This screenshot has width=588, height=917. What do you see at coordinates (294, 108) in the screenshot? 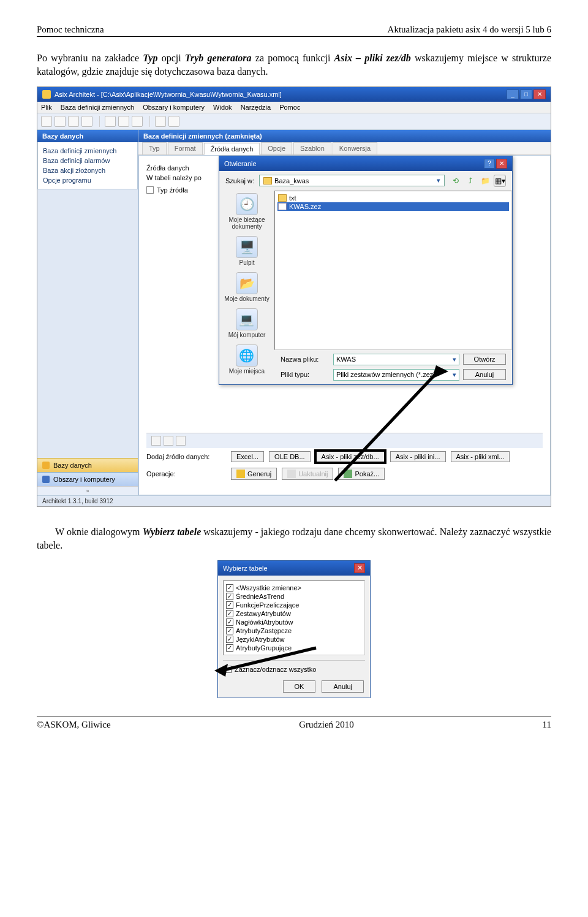
I see `menubar: Plik Baza definicji zmiennych Obszary i …` at bounding box center [294, 108].